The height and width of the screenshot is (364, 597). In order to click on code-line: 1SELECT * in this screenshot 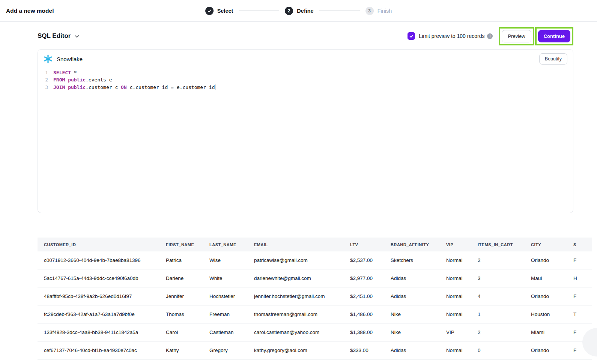, I will do `click(308, 73)`.